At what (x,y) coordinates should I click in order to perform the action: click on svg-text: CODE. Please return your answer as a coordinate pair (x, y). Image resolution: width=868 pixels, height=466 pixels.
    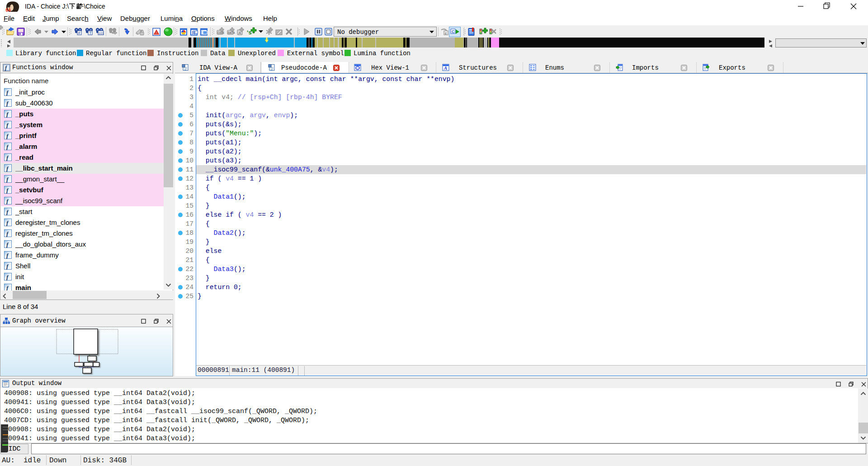
    Looking at the image, I should click on (221, 33).